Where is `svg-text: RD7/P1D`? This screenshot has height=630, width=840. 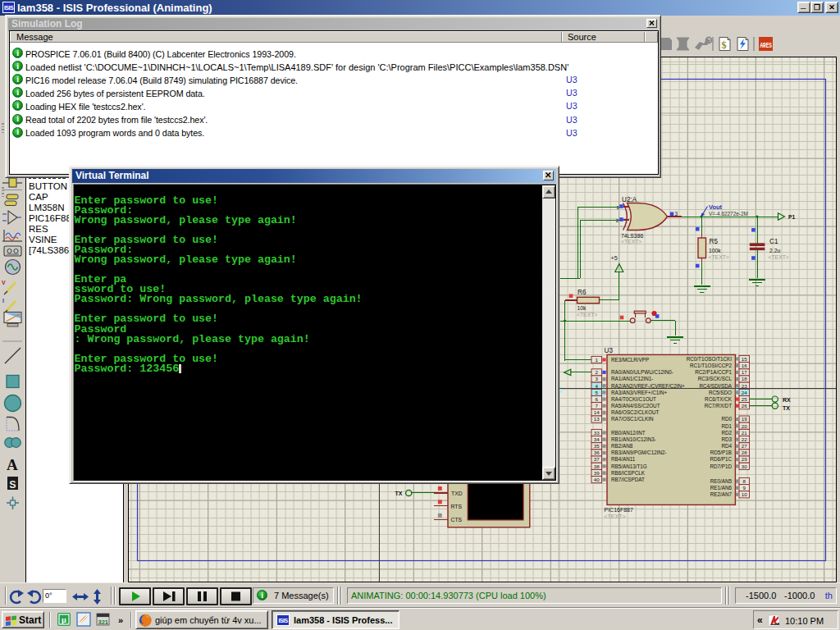 svg-text: RD7/P1D is located at coordinates (720, 466).